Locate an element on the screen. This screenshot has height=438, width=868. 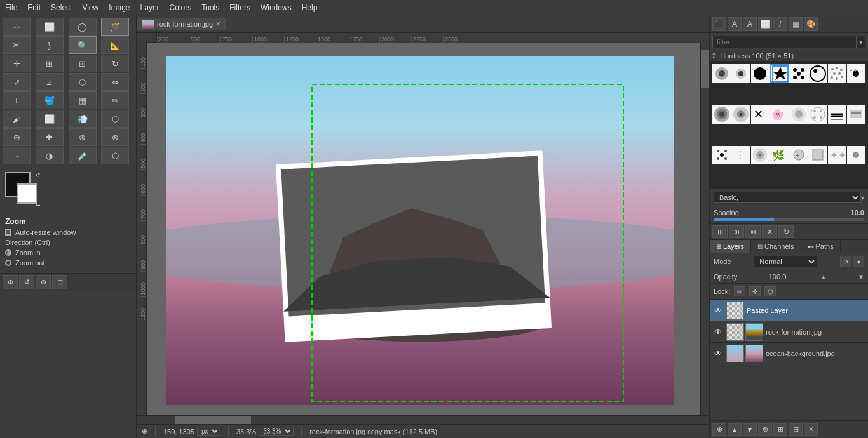
tool-paths: ⟆ is located at coordinates (50, 45).